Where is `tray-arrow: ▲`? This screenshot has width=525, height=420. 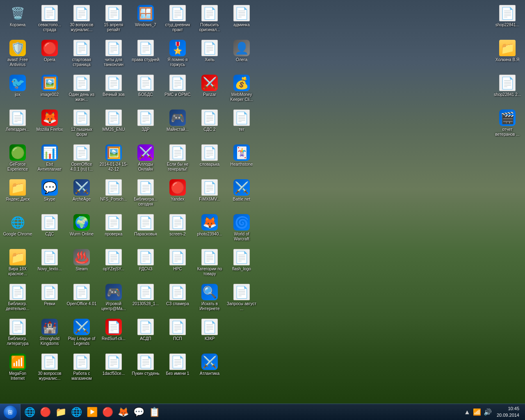
tray-arrow: ▲ is located at coordinates (467, 412).